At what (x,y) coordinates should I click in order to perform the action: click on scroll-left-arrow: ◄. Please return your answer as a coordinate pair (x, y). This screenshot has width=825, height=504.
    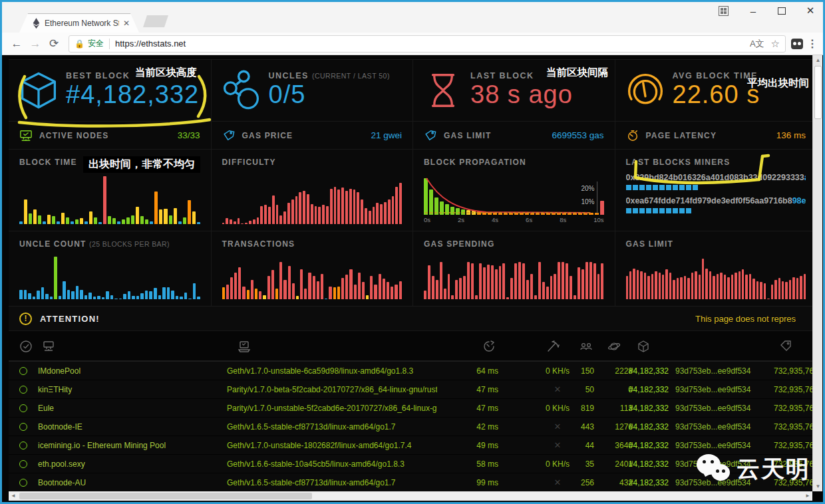
    Looking at the image, I should click on (13, 496).